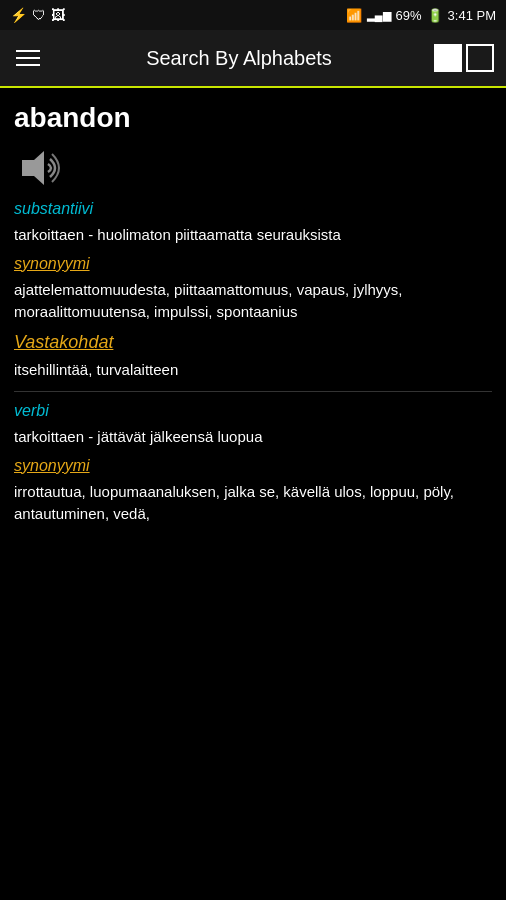  What do you see at coordinates (58, 15) in the screenshot?
I see `image-icon: 🖼` at bounding box center [58, 15].